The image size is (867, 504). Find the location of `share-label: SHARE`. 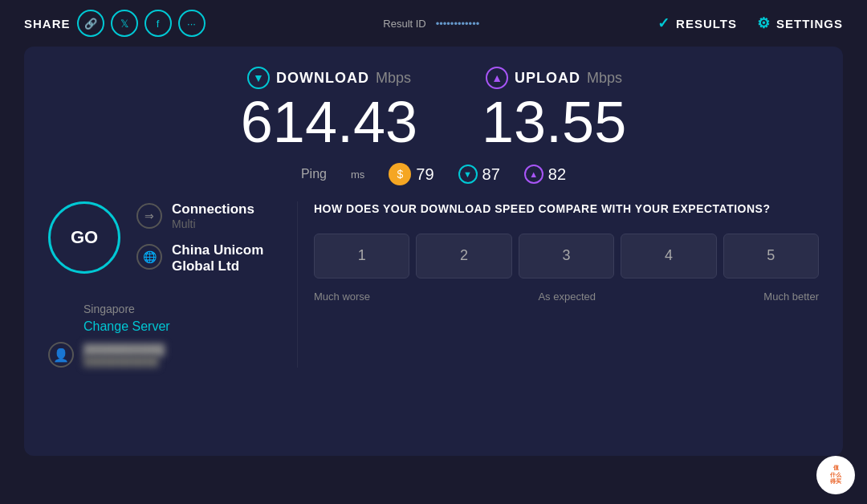

share-label: SHARE is located at coordinates (47, 24).